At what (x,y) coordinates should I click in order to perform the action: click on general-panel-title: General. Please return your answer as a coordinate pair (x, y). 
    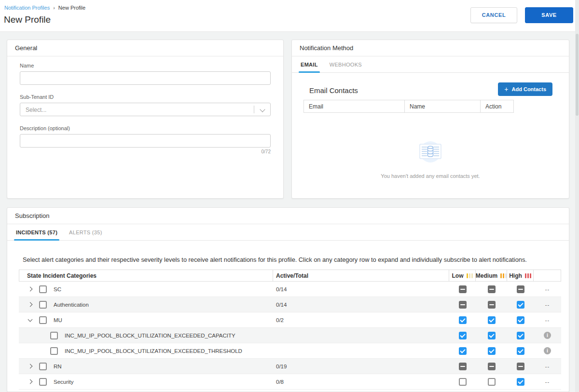
    Looking at the image, I should click on (145, 48).